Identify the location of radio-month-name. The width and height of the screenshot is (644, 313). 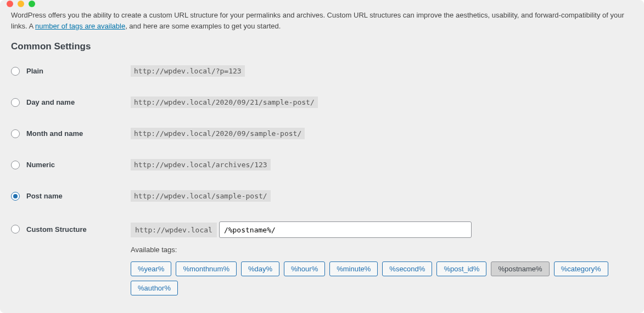
(15, 134).